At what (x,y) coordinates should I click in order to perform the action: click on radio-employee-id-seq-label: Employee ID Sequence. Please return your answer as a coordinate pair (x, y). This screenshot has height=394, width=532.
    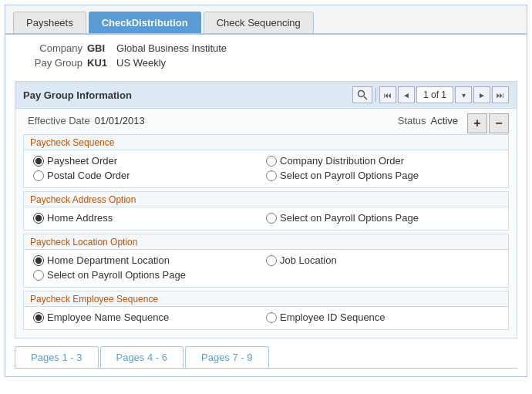
    Looking at the image, I should click on (333, 318).